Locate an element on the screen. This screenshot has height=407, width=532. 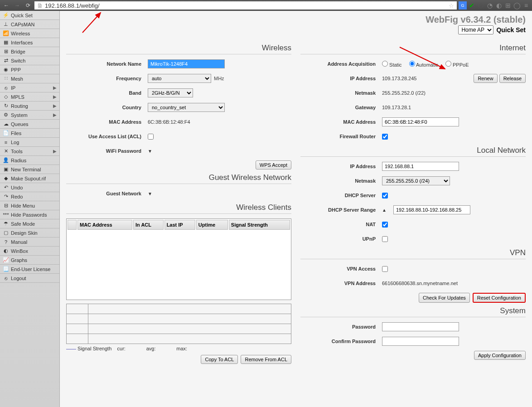
copy-to-acl-button: Copy To ACL is located at coordinates (219, 359).